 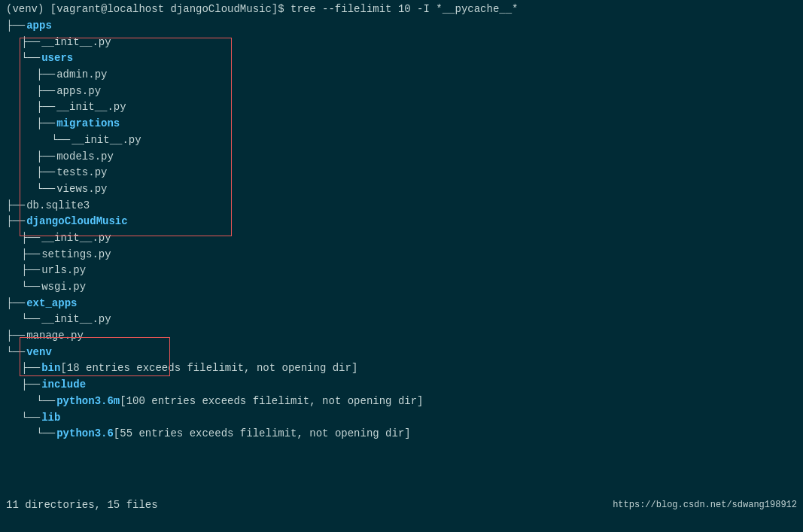 What do you see at coordinates (402, 255) in the screenshot?
I see `tree-row: ├── settings.py` at bounding box center [402, 255].